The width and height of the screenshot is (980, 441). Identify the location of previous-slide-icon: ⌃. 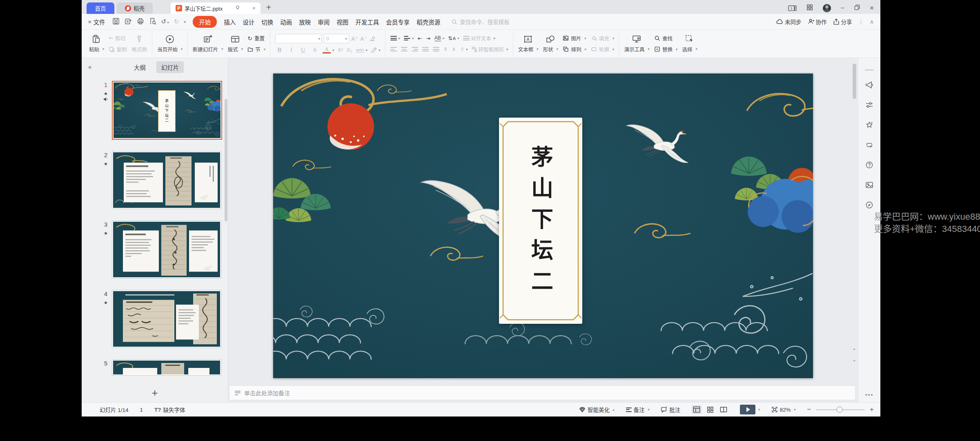
(854, 350).